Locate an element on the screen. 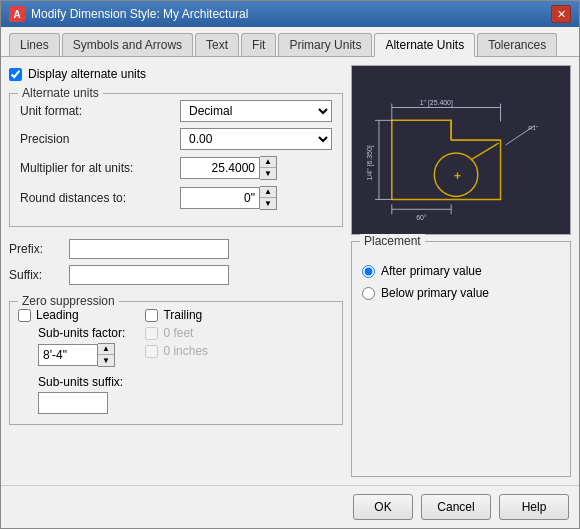  preview-box: + 1" [25.400] 1/4" [6.350] is located at coordinates (461, 150).